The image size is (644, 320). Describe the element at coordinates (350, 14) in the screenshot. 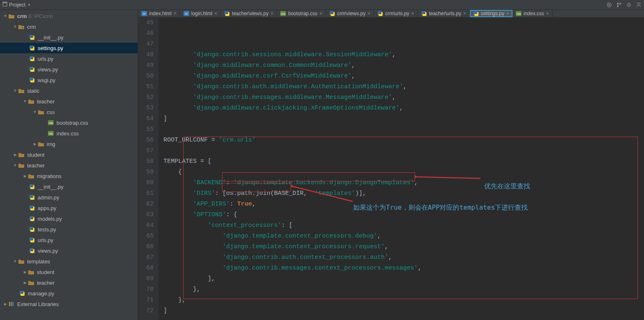

I see `tab-crm-views-py: crm\views.py×` at that location.